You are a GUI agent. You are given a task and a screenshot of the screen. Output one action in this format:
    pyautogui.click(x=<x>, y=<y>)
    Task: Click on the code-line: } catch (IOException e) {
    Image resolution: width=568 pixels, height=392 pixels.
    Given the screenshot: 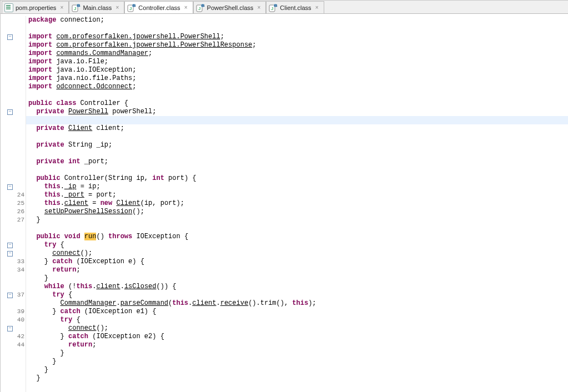 What is the action you would take?
    pyautogui.click(x=298, y=262)
    